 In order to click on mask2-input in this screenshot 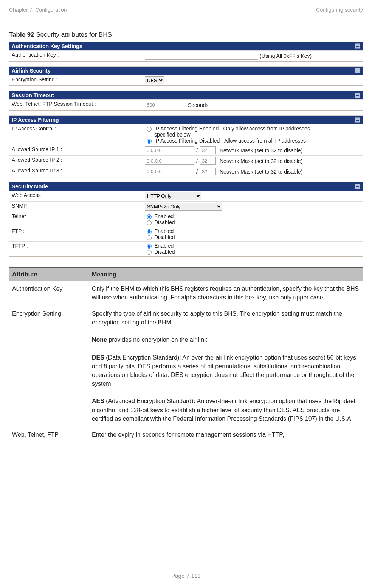, I will do `click(208, 161)`.